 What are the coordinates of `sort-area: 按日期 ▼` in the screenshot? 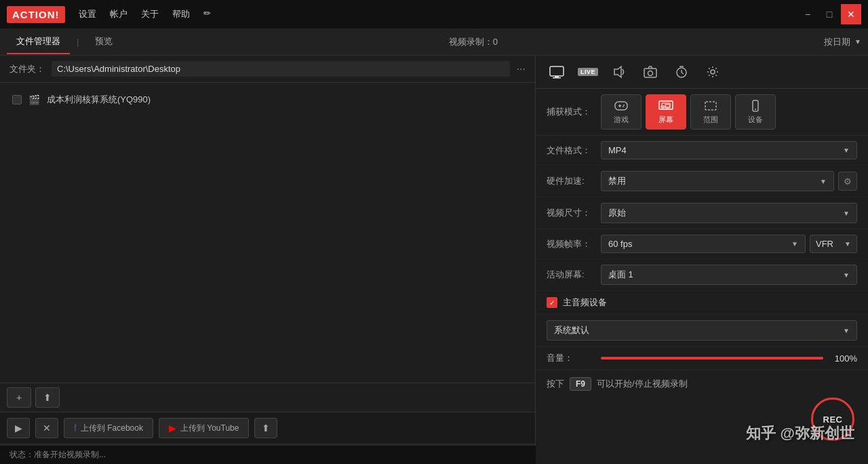 It's located at (842, 42).